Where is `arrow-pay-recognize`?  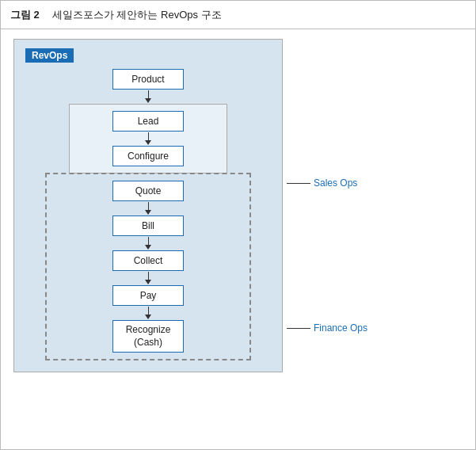 arrow-pay-recognize is located at coordinates (148, 313).